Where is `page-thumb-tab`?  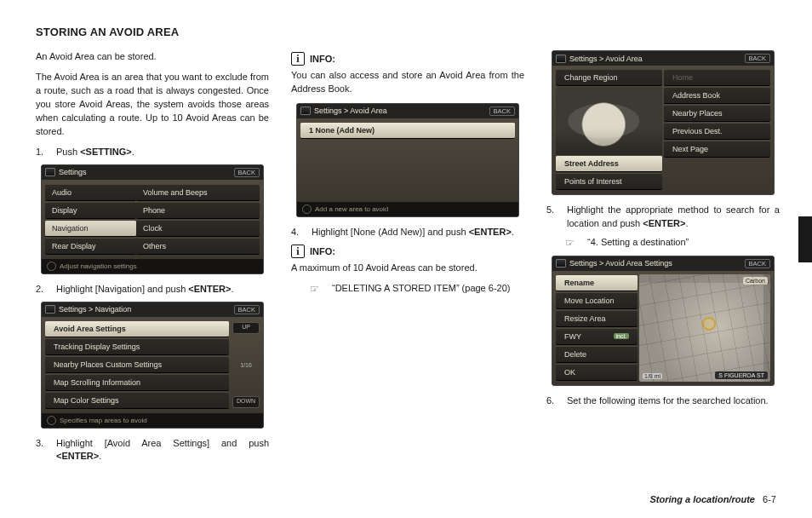 page-thumb-tab is located at coordinates (805, 239).